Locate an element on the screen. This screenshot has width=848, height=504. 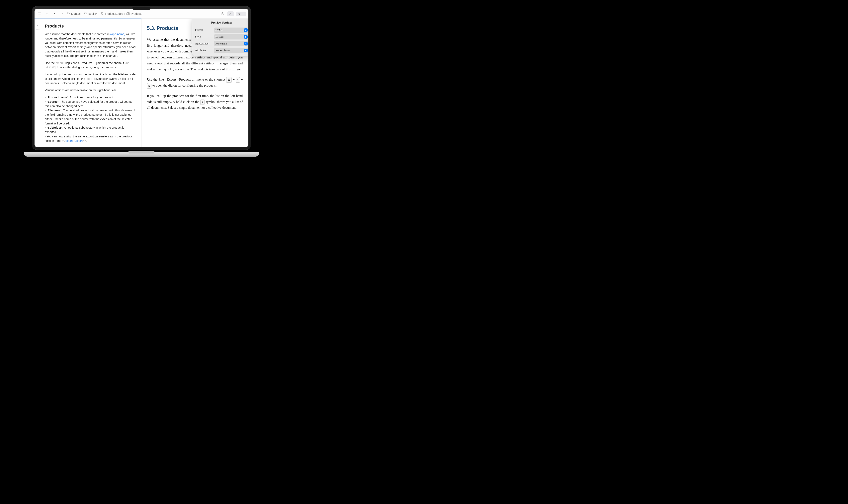
laptop-notch is located at coordinates (141, 8).